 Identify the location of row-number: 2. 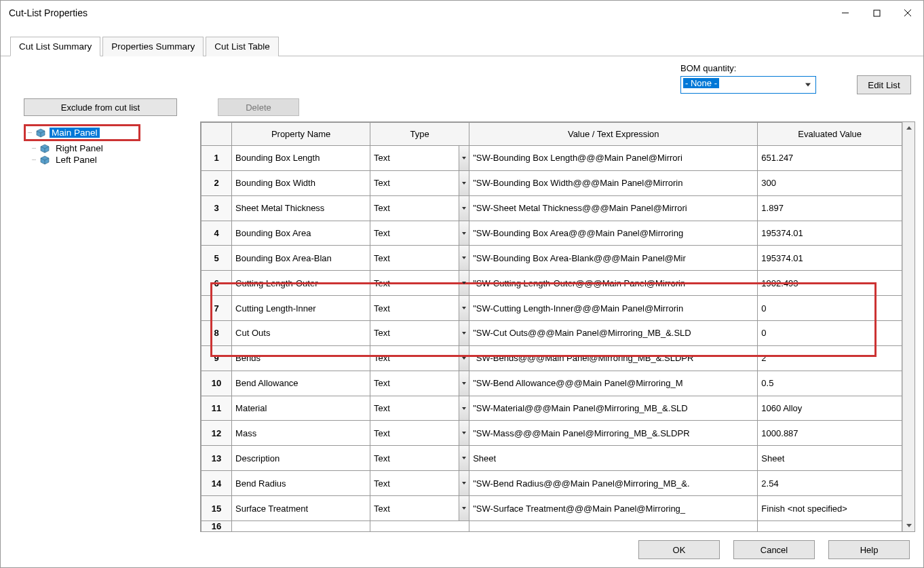
(217, 183).